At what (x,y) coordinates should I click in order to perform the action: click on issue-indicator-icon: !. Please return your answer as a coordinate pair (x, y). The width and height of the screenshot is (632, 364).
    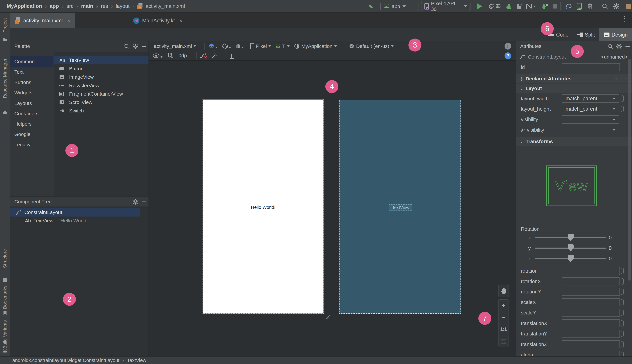
    Looking at the image, I should click on (508, 46).